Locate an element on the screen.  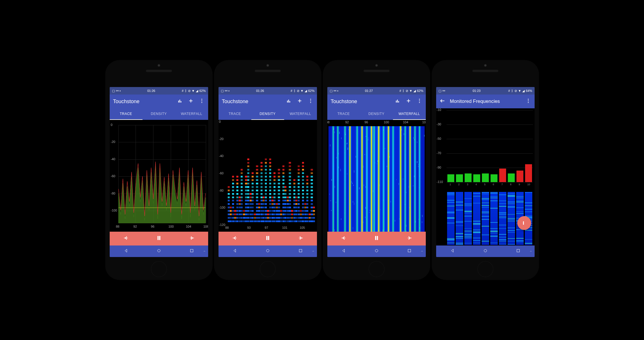
status-time: 01:26 is located at coordinates (260, 91).